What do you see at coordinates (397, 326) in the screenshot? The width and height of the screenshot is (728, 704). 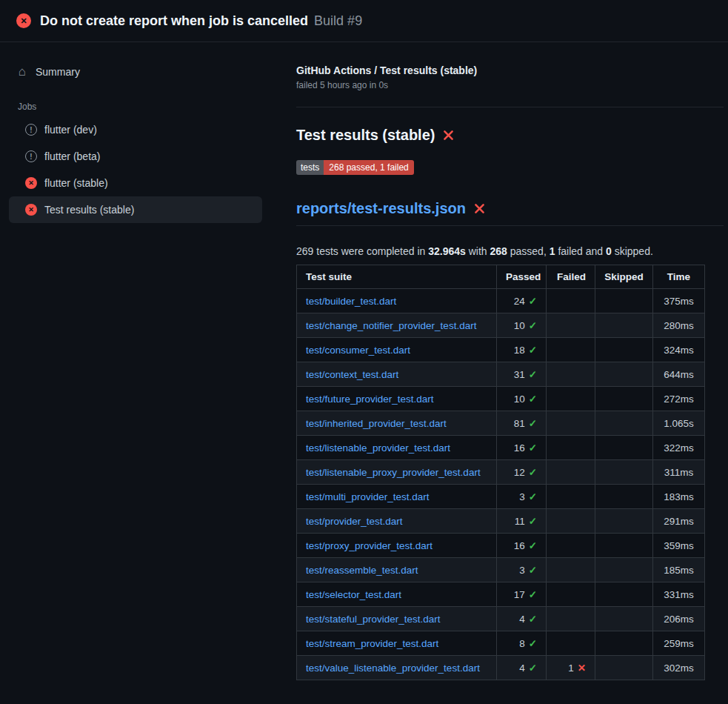 I see `test-suite-link: test/change_notifier_provider_test.dart` at bounding box center [397, 326].